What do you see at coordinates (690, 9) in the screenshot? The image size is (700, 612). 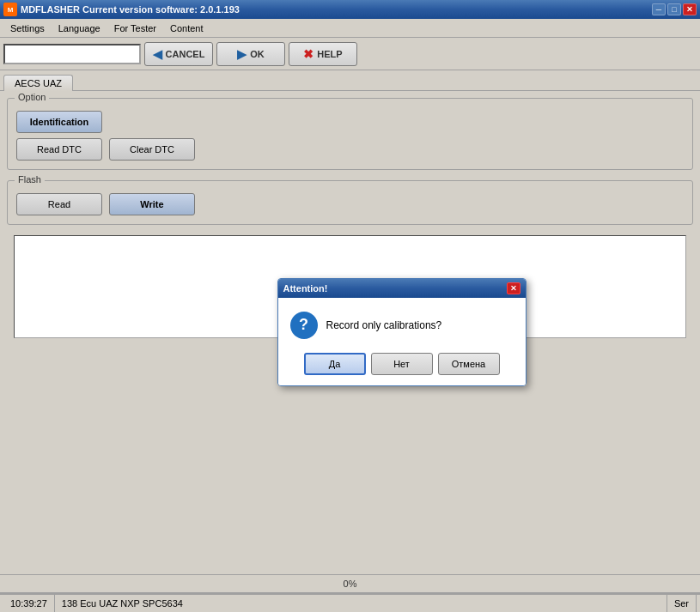 I see `close-button: ✕` at bounding box center [690, 9].